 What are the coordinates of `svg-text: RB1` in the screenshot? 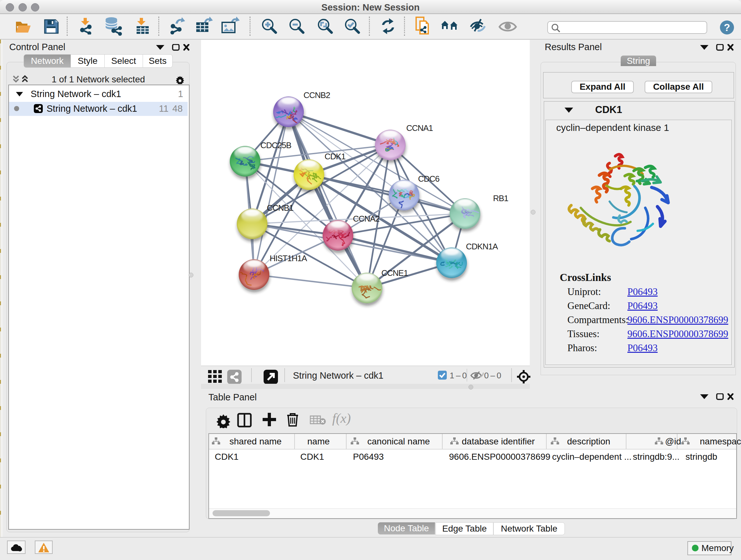 It's located at (501, 198).